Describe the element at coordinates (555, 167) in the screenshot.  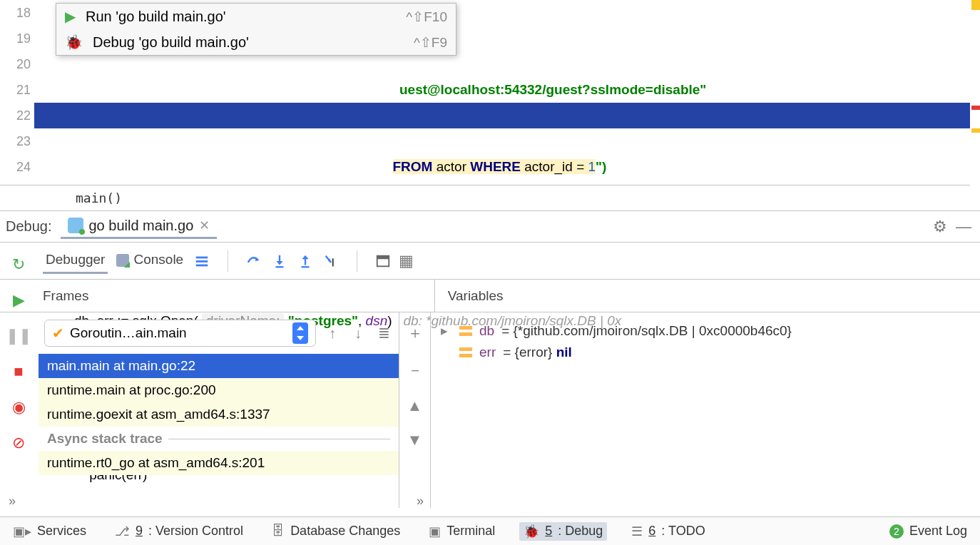
I see `code-text: actor_id =` at that location.